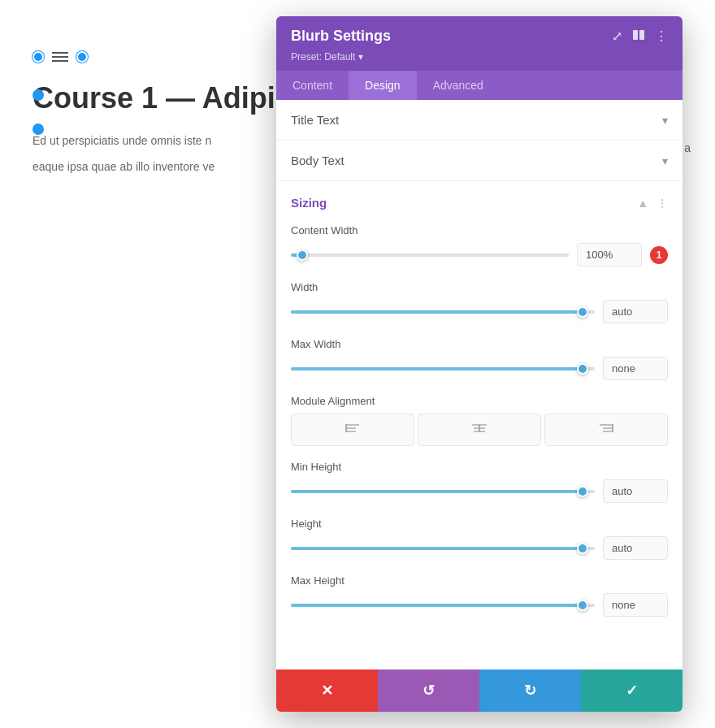  I want to click on cancel-button: ✕, so click(327, 691).